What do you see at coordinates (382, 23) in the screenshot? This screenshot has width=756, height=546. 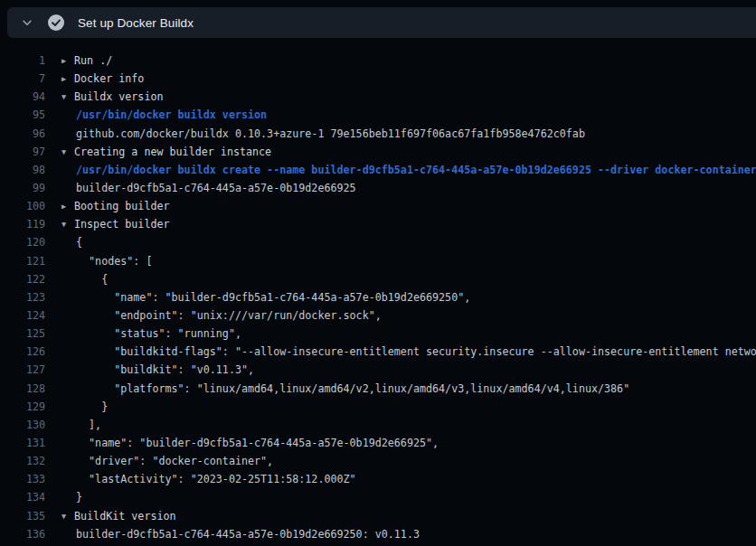 I see `step-header: Set up Docker Buildx` at bounding box center [382, 23].